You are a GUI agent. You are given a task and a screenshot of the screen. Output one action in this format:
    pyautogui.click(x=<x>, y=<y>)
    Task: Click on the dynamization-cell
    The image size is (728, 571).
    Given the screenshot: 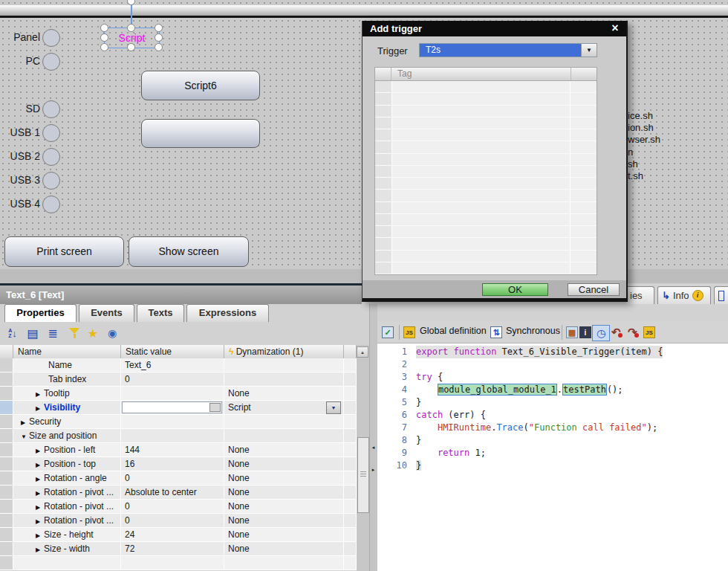 What is the action you would take?
    pyautogui.click(x=284, y=564)
    